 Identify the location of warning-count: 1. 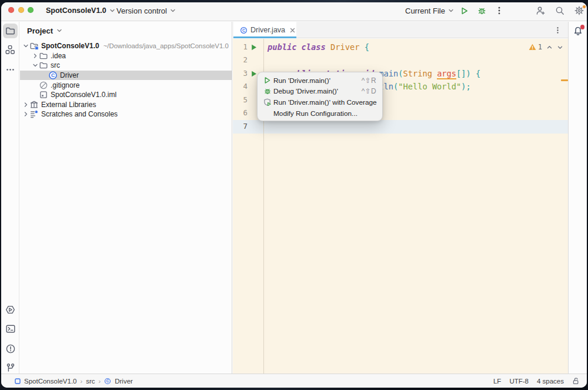
(540, 47).